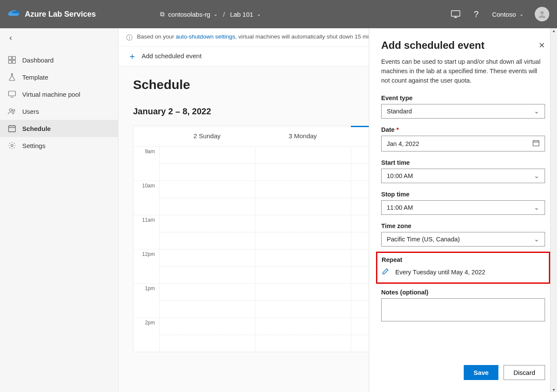 The height and width of the screenshot is (392, 557). Describe the element at coordinates (524, 372) in the screenshot. I see `discard-button: Discard` at that location.